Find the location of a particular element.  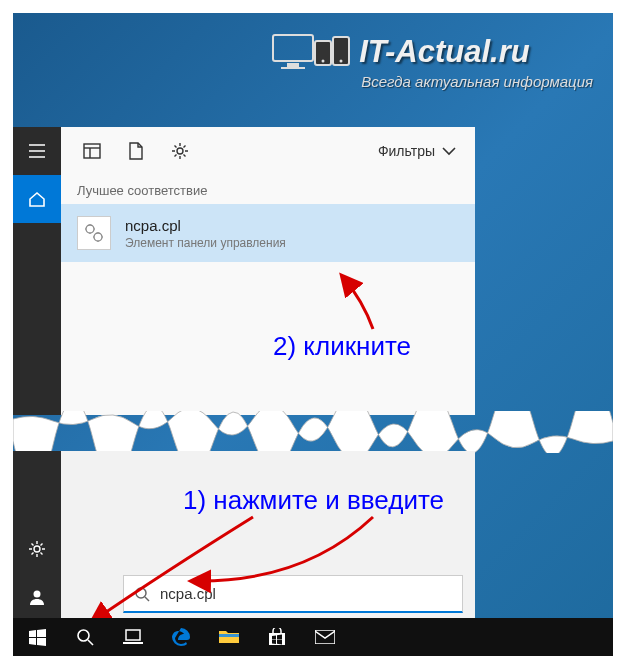

start-left-rail-bottom is located at coordinates (37, 536).